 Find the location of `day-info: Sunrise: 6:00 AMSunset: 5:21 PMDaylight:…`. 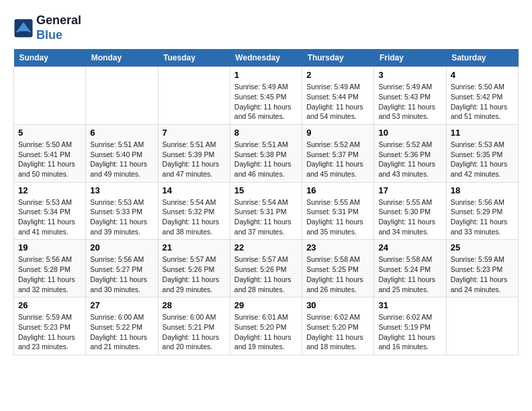

day-info: Sunrise: 6:00 AMSunset: 5:21 PMDaylight:… is located at coordinates (194, 332).